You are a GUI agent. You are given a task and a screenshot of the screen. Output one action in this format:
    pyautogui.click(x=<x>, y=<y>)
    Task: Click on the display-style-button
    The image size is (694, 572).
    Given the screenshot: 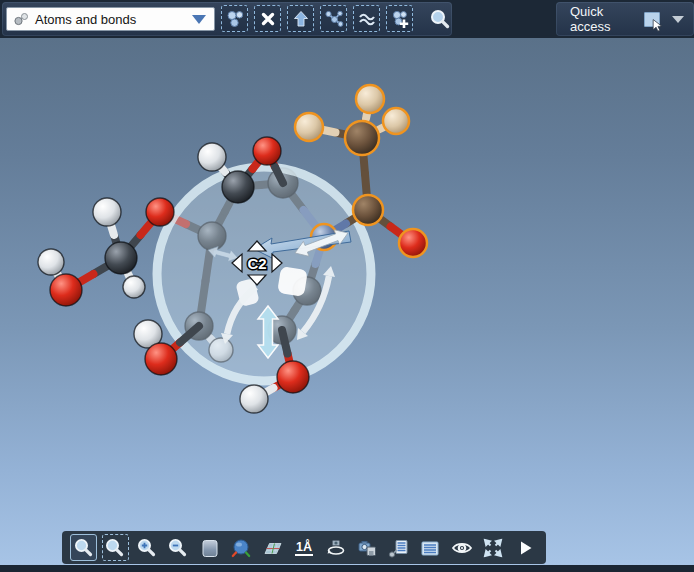 What is the action you would take?
    pyautogui.click(x=210, y=548)
    